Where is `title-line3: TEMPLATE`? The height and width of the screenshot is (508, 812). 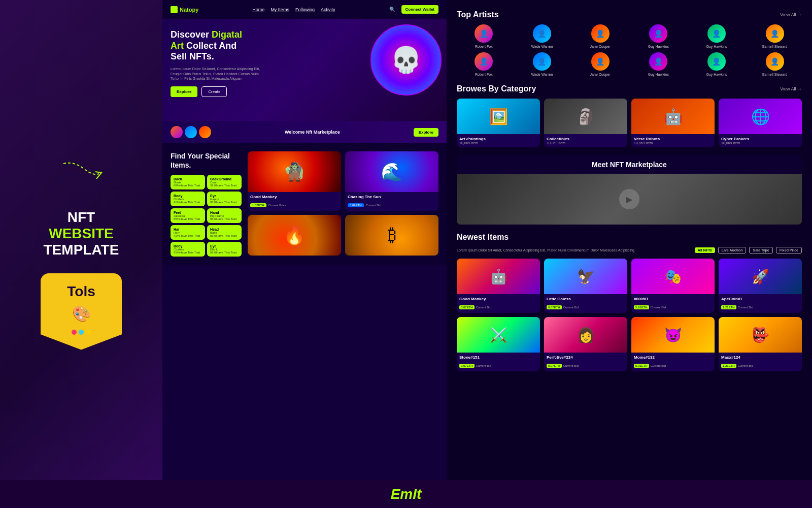
title-line3: TEMPLATE is located at coordinates (81, 250).